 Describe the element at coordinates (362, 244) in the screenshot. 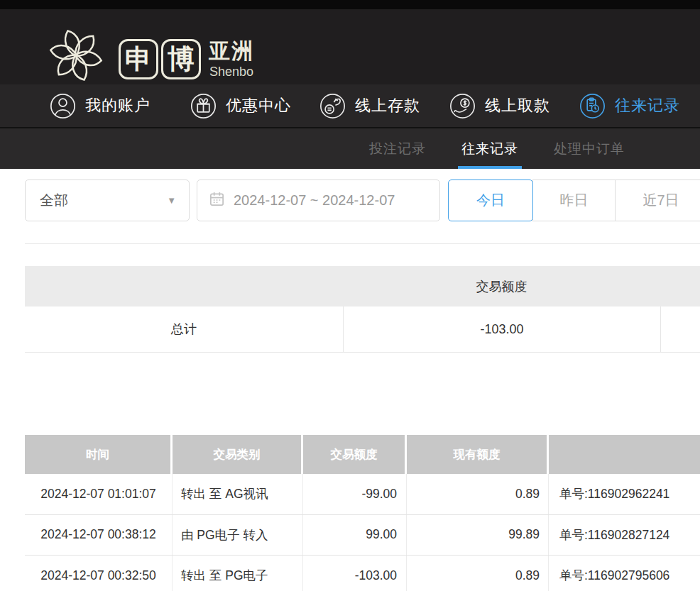

I see `filter-separator` at that location.